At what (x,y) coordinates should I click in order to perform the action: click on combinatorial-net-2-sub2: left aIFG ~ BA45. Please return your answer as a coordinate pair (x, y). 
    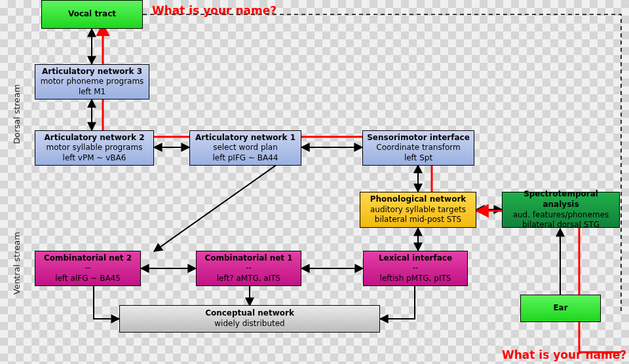
    Looking at the image, I should click on (88, 279).